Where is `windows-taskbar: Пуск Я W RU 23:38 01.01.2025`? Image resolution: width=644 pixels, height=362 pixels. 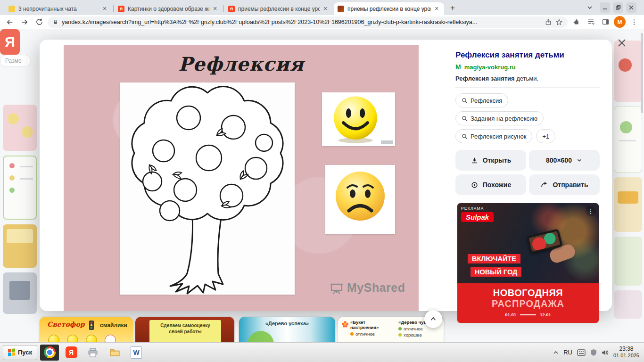 windows-taskbar: Пуск Я W RU 23:38 01.01.2025 is located at coordinates (322, 352).